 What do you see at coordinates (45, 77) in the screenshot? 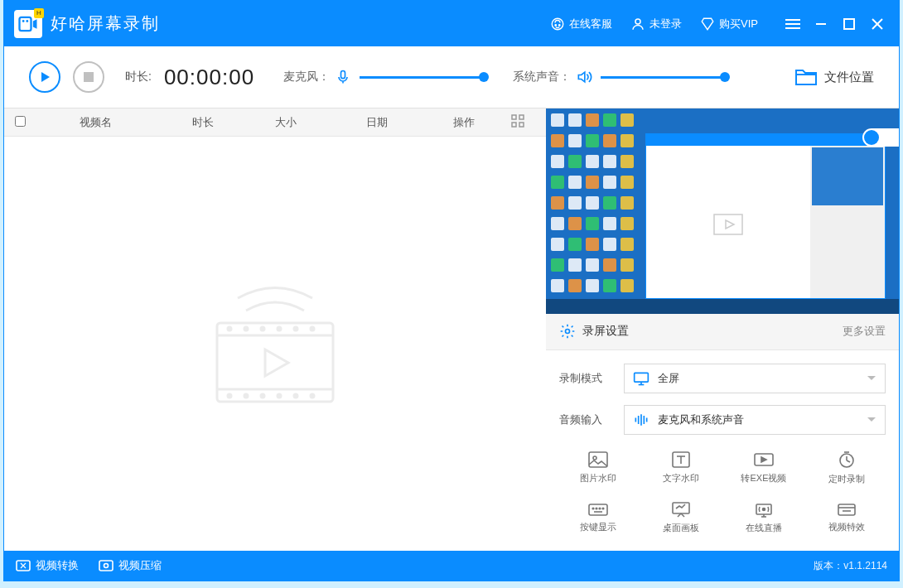
I see `play-button` at bounding box center [45, 77].